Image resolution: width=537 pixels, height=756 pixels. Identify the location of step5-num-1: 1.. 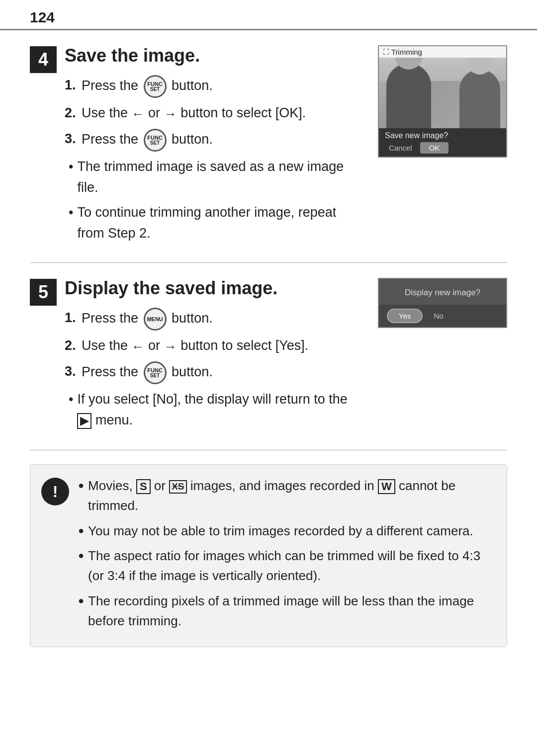
(72, 319).